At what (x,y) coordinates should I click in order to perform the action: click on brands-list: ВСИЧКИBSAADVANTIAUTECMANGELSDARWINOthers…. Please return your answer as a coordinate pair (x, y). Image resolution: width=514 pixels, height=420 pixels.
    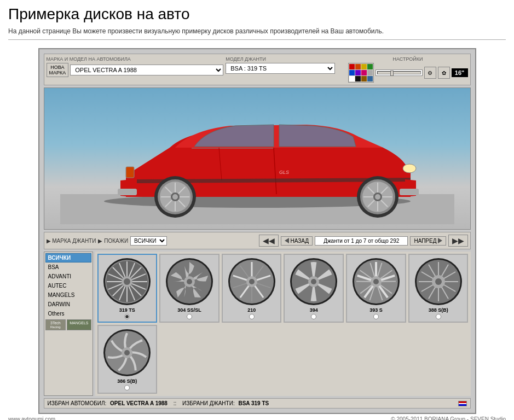
    Looking at the image, I should click on (68, 324).